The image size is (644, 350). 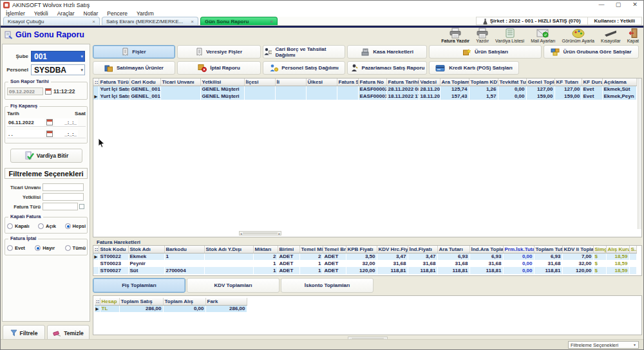 I want to click on close-button: ✕, so click(x=635, y=5).